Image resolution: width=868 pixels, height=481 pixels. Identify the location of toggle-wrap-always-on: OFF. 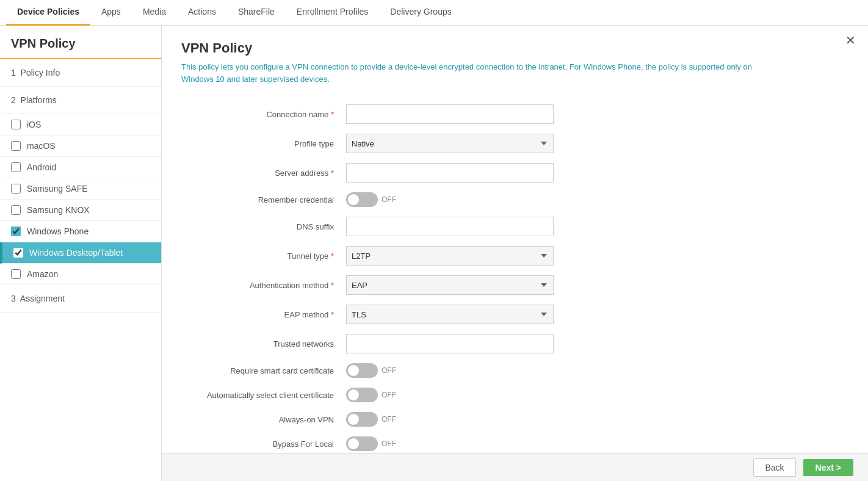
(595, 419).